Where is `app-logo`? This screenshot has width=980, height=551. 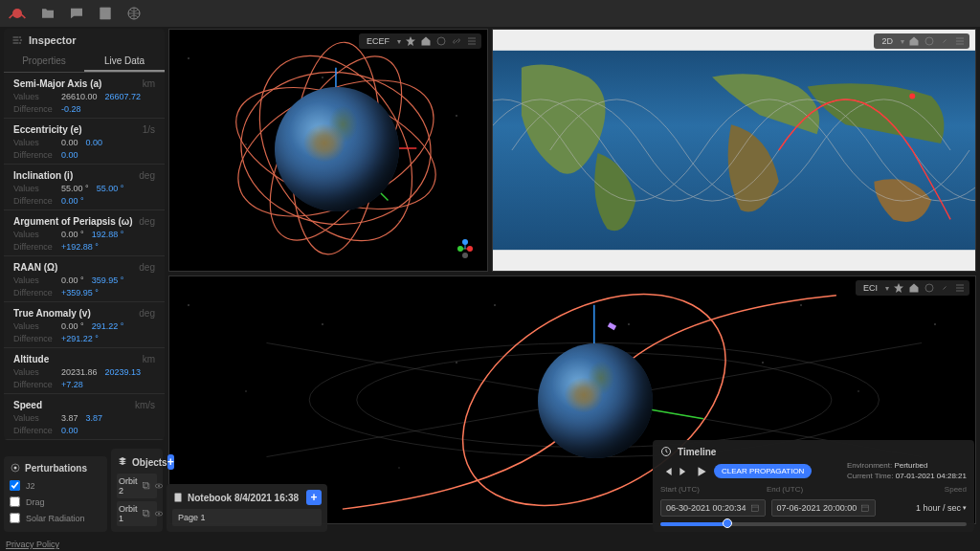 app-logo is located at coordinates (17, 13).